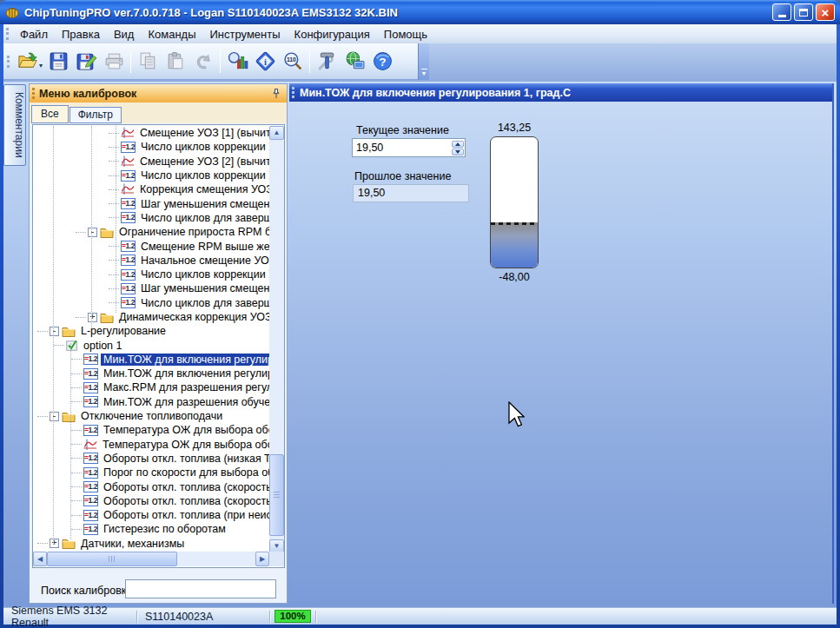  I want to click on pin-icon, so click(276, 94).